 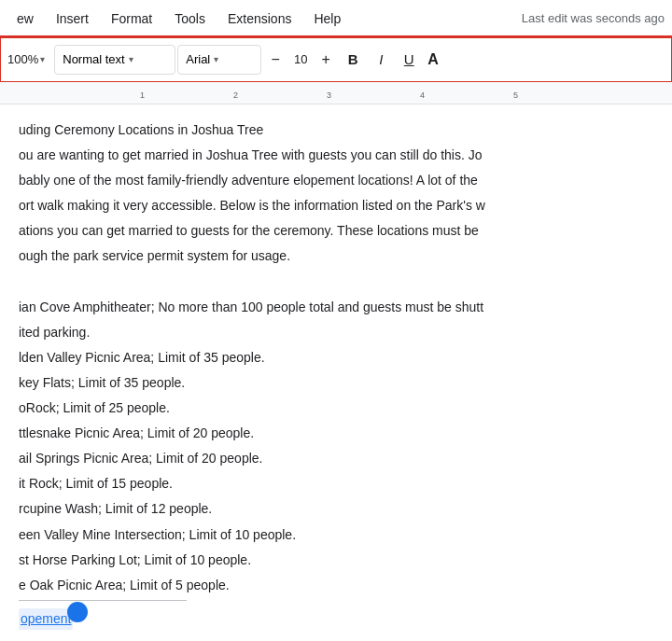 What do you see at coordinates (422, 95) in the screenshot?
I see `ruler-mark-4: 4` at bounding box center [422, 95].